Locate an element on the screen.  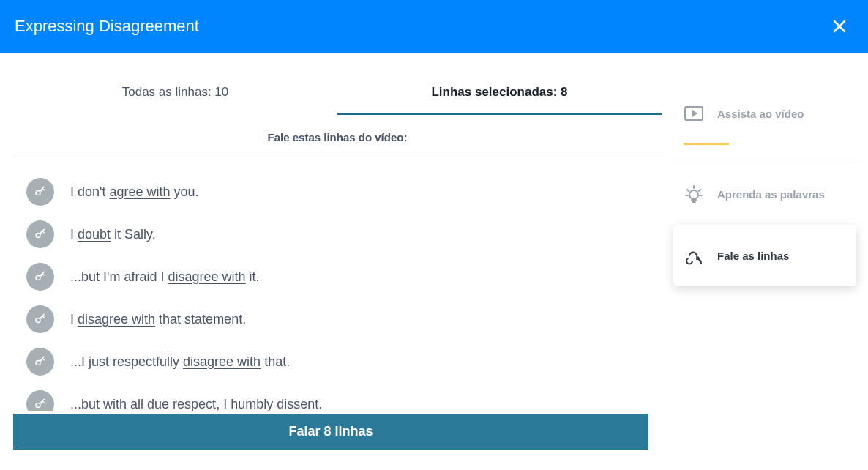
speak-icon is located at coordinates (694, 255).